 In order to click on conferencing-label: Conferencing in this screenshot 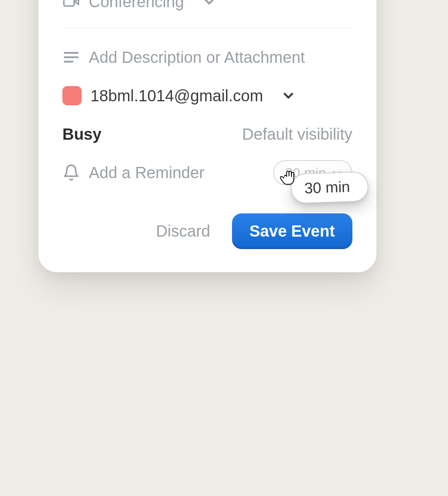, I will do `click(136, 6)`.